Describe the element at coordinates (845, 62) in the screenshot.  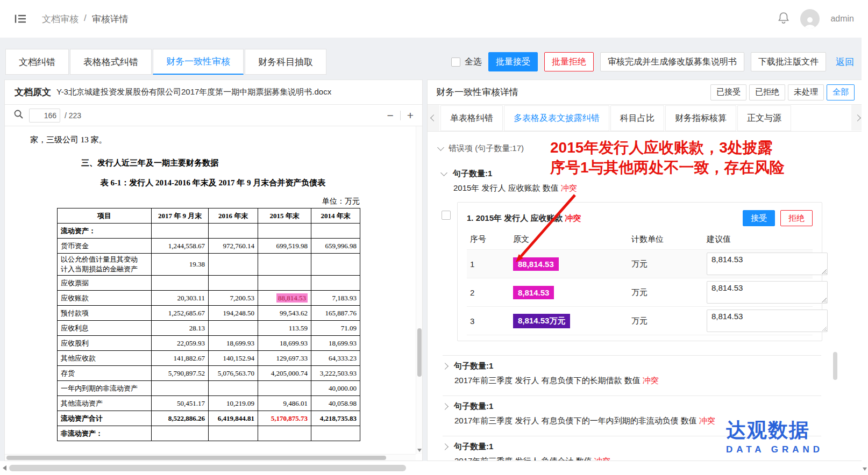
I see `back-button: 返回` at that location.